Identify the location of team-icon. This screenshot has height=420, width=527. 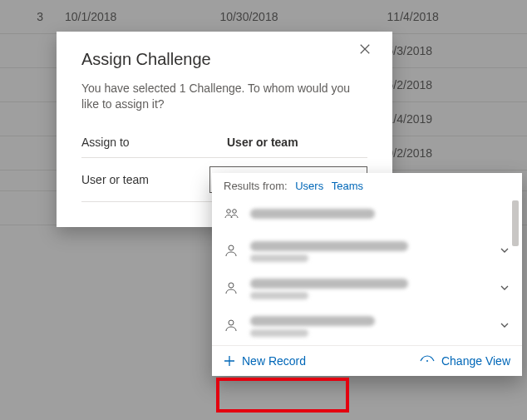
(232, 215).